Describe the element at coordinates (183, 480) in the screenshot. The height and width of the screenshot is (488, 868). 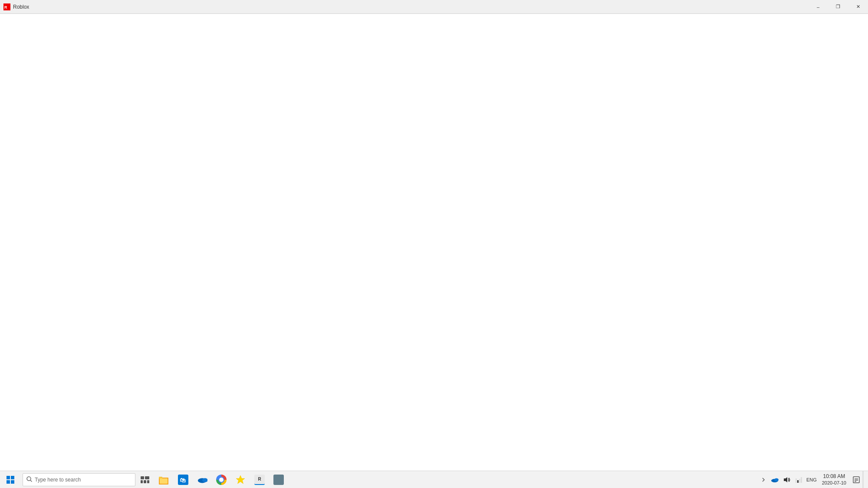
I see `store-icon: 🛍` at that location.